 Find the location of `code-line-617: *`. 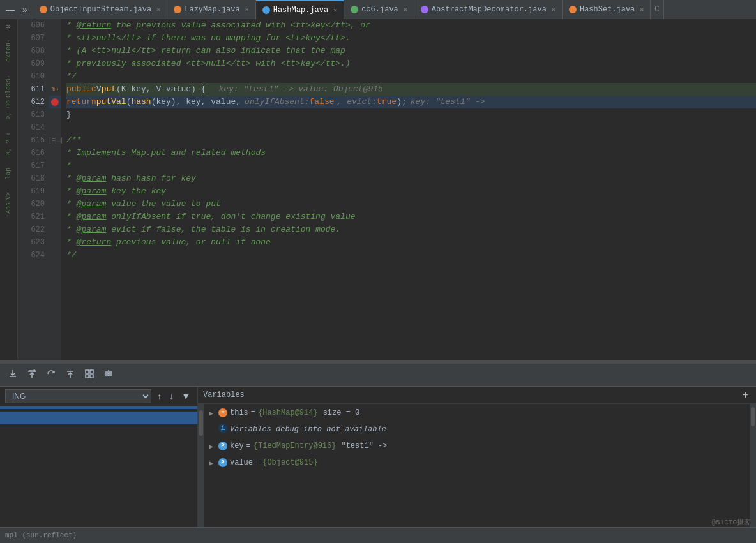

code-line-617: * is located at coordinates (411, 166).